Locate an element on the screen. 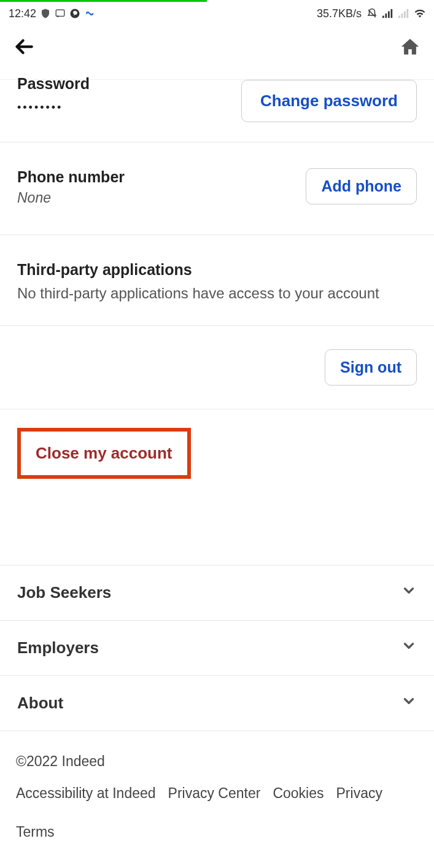 The height and width of the screenshot is (868, 434). third-party-label: Third-party applications is located at coordinates (217, 270).